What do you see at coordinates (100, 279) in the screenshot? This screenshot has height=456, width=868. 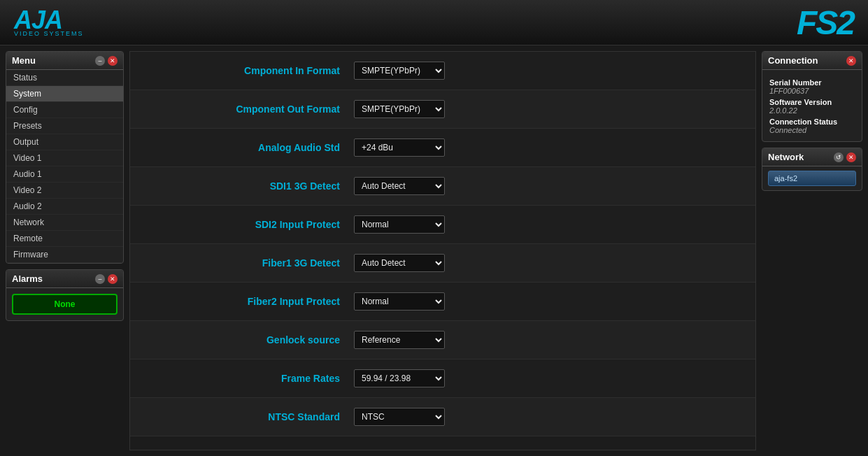 I see `alarms-minimize-icon: –` at bounding box center [100, 279].